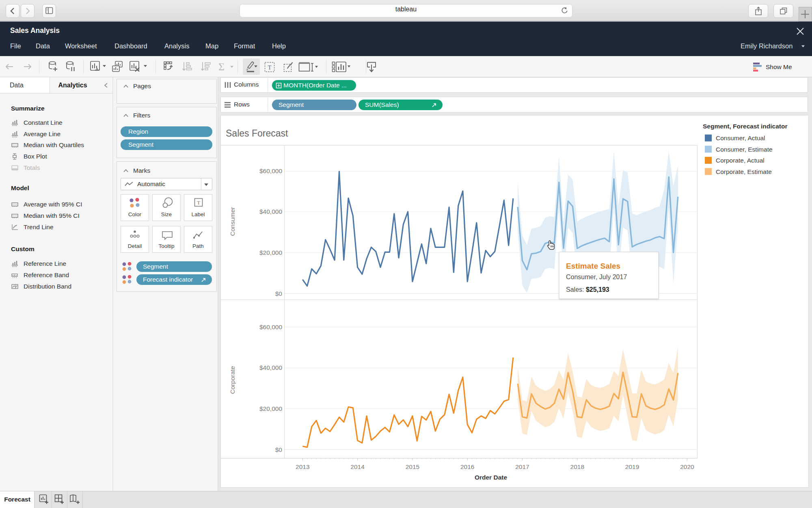 This screenshot has height=508, width=812. I want to click on svg-text: 2019, so click(632, 467).